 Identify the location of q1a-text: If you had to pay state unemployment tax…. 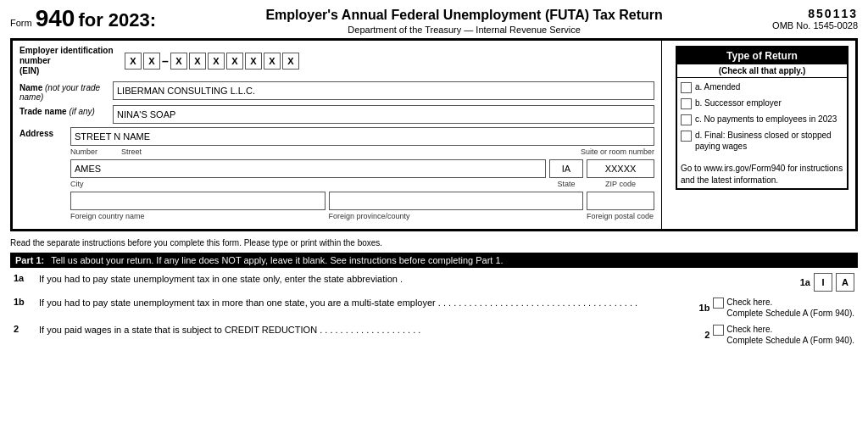
(420, 280).